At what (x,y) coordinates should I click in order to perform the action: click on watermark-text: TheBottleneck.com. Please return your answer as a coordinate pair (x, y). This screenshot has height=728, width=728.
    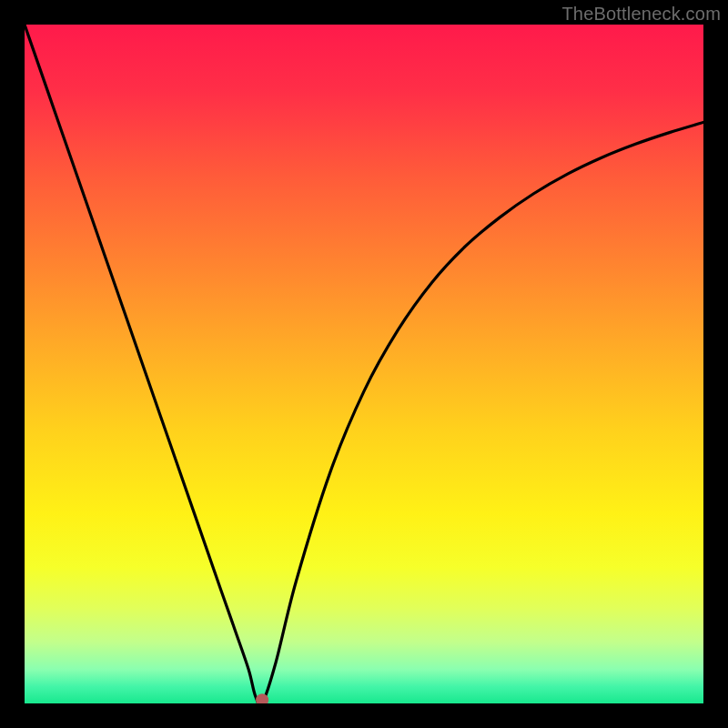
    Looking at the image, I should click on (641, 15).